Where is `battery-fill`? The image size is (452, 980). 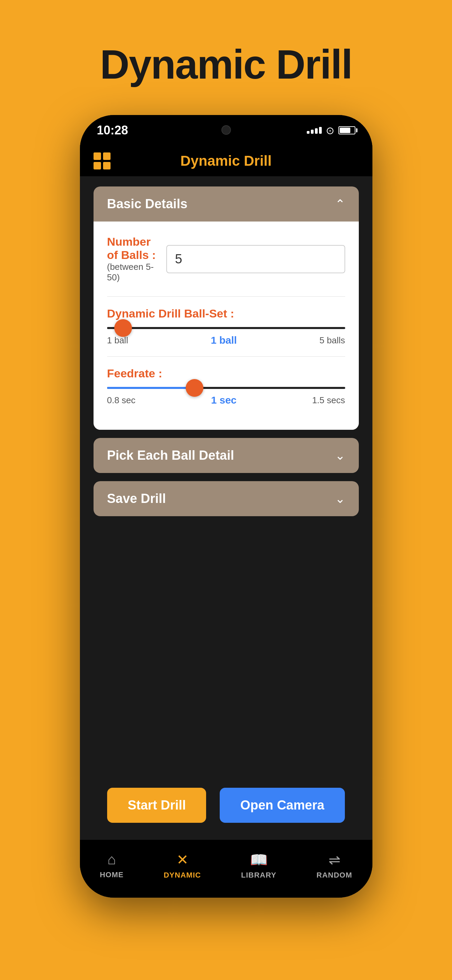 battery-fill is located at coordinates (345, 130).